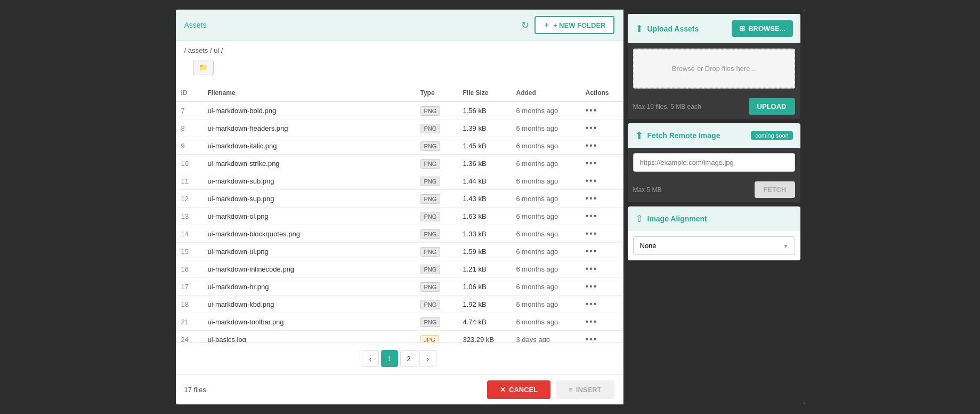 This screenshot has width=980, height=414. Describe the element at coordinates (400, 252) in the screenshot. I see `table-row: 15 ui-markdown-ul.png PNG 1.59 kB 6 mont…` at that location.